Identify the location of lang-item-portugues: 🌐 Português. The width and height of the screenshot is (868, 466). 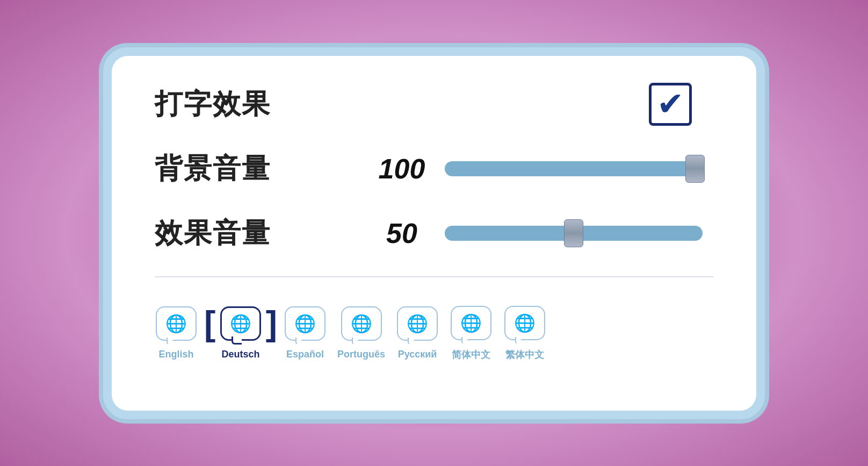
(361, 332).